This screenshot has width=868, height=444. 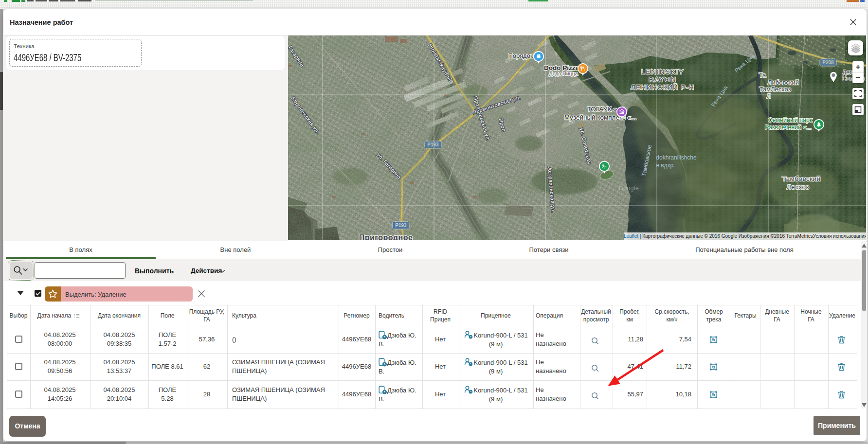 I want to click on svg-text: Порядок, so click(x=521, y=55).